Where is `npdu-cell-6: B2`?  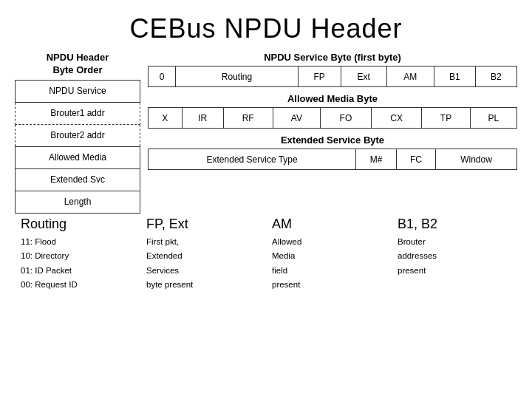
npdu-cell-6: B2 is located at coordinates (496, 77).